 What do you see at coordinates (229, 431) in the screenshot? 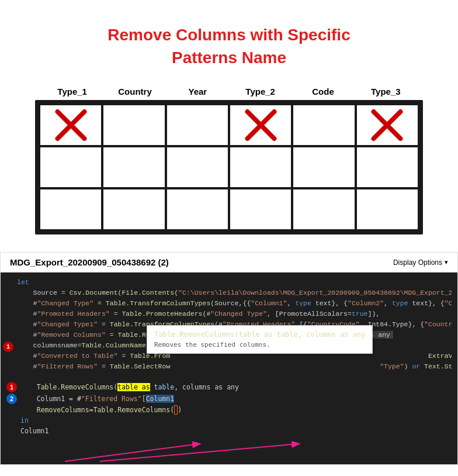
I see `code-line-column1: Column1` at bounding box center [229, 431].